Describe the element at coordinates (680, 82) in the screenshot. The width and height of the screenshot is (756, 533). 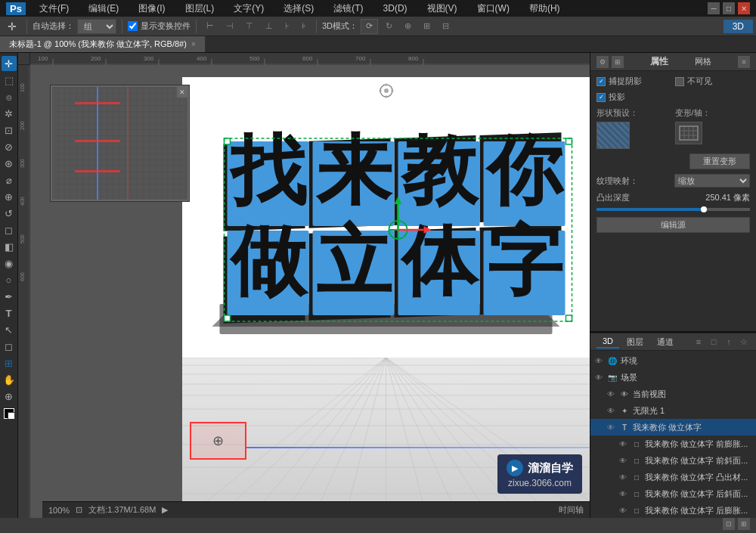
I see `invisible-checkbox` at that location.